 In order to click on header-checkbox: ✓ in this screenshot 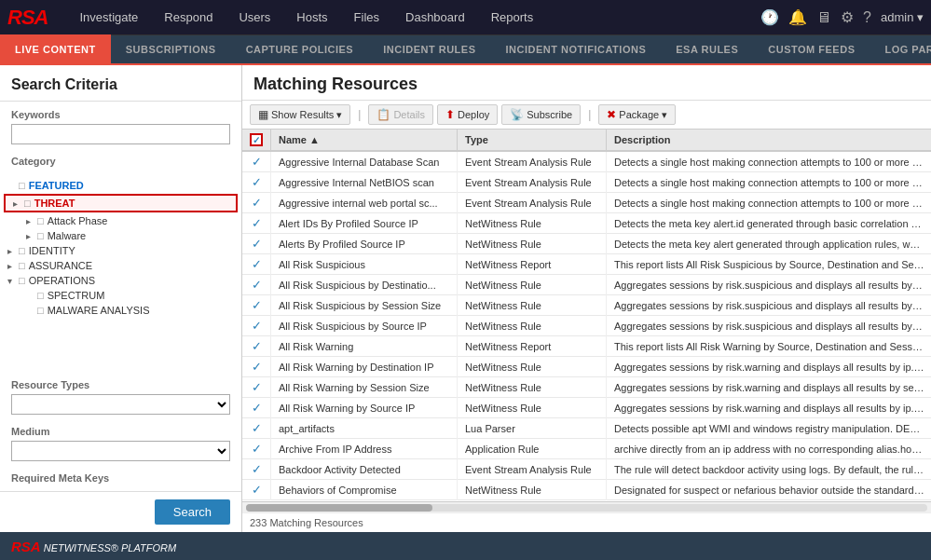, I will do `click(256, 140)`.